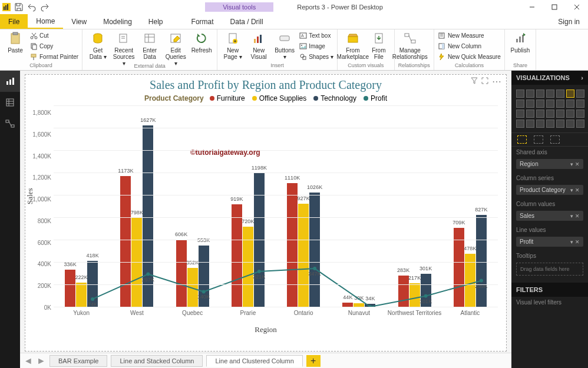 Image resolution: width=588 pixels, height=368 pixels. What do you see at coordinates (294, 7) in the screenshot?
I see `title-bar: Visual tools Reports 3 - Power BI Deskto…` at bounding box center [294, 7].